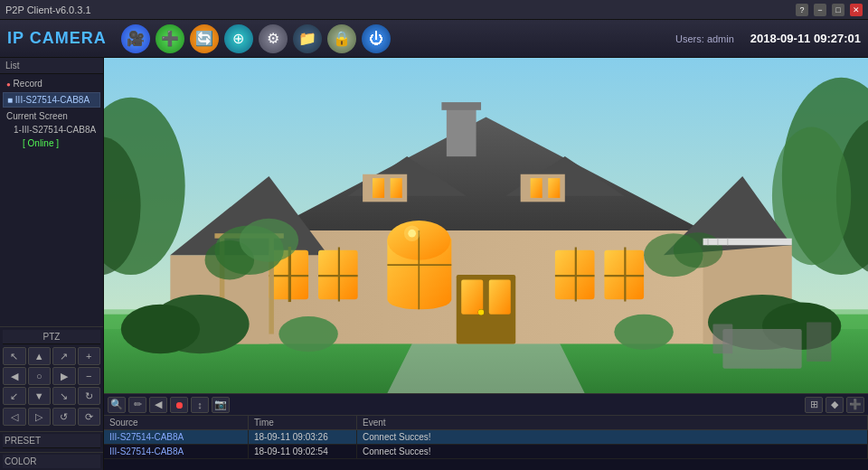 The width and height of the screenshot is (868, 470). I want to click on folder-button: 📁, so click(307, 39).